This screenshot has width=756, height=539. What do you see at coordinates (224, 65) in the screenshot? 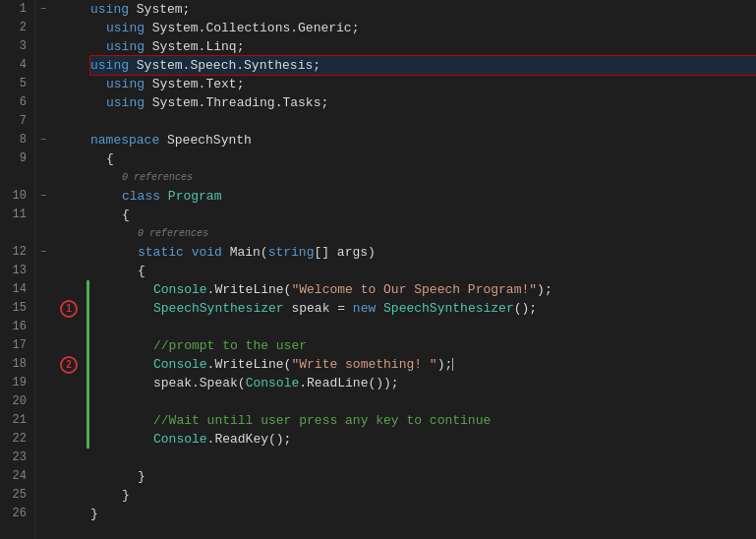
I see `token: System.Speech.Synthesis;` at bounding box center [224, 65].